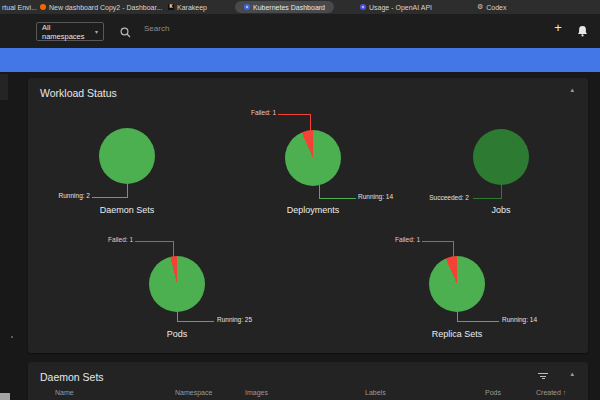 The height and width of the screenshot is (400, 600). What do you see at coordinates (501, 157) in the screenshot?
I see `jobs-pie-chart` at bounding box center [501, 157].